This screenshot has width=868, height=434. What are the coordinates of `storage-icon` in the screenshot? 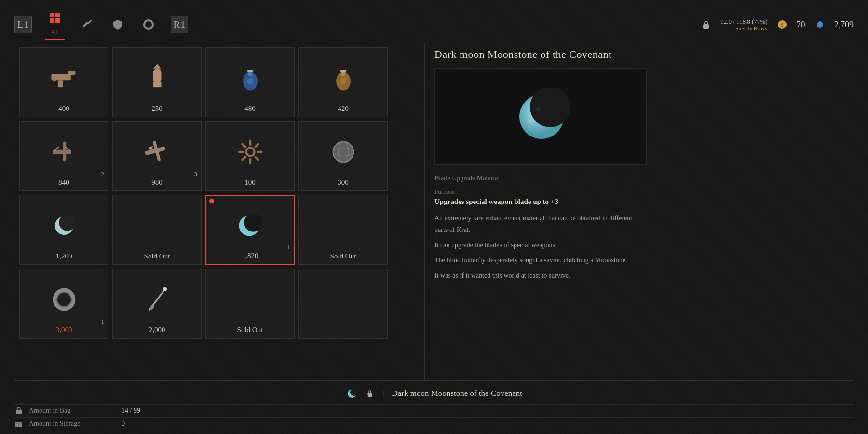 It's located at (19, 424).